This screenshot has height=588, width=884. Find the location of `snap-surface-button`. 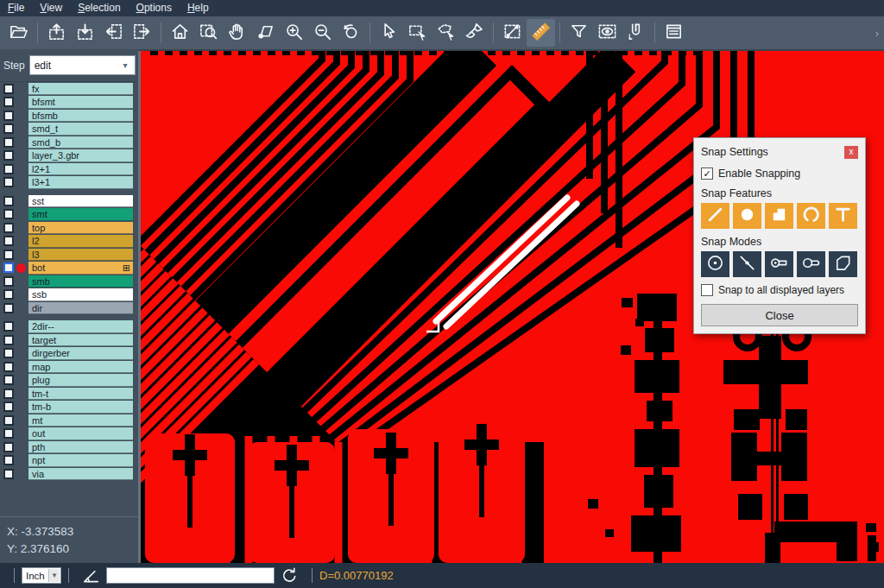

snap-surface-button is located at coordinates (779, 216).